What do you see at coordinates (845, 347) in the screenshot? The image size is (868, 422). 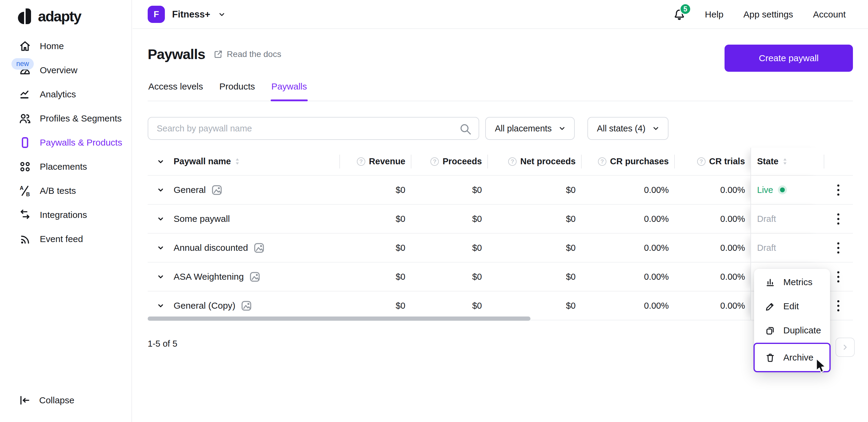 I see `chevron-right-icon` at bounding box center [845, 347].